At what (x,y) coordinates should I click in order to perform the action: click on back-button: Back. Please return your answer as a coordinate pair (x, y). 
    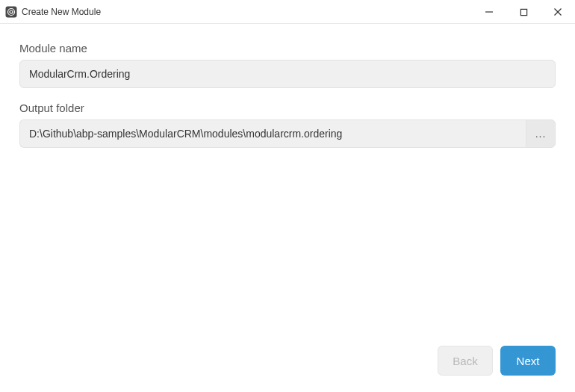
    Looking at the image, I should click on (465, 361).